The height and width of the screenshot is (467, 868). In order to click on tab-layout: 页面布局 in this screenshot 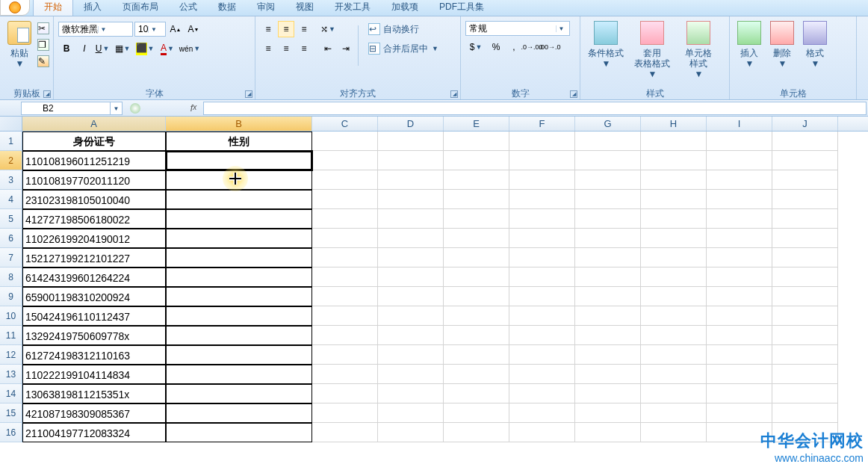, I will do `click(140, 7)`.